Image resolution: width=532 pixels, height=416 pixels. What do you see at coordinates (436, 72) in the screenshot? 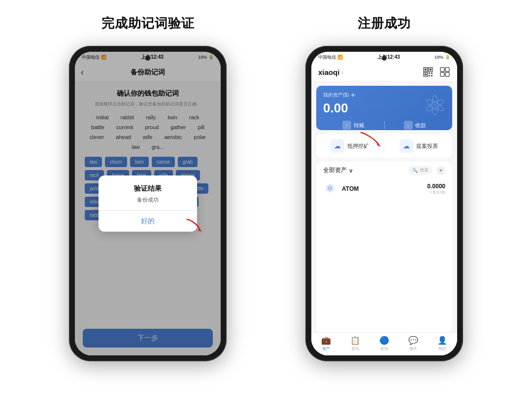
I see `header-icons` at bounding box center [436, 72].